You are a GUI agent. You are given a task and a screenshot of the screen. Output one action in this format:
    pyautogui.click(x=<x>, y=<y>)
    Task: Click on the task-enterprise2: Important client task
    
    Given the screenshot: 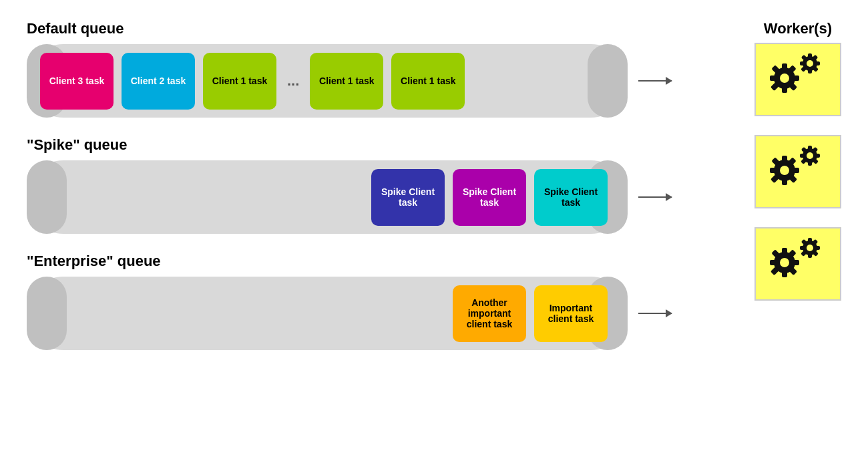 What is the action you would take?
    pyautogui.click(x=571, y=314)
    